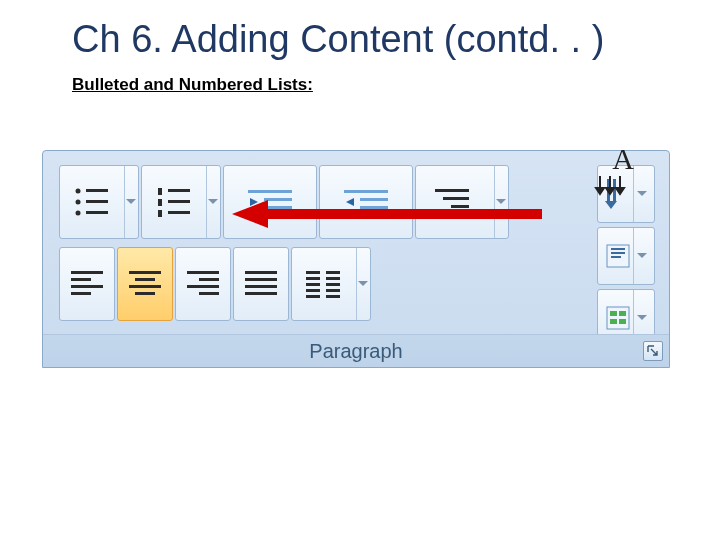 Image resolution: width=720 pixels, height=540 pixels. What do you see at coordinates (356, 350) in the screenshot?
I see `group-label: Paragraph` at bounding box center [356, 350].